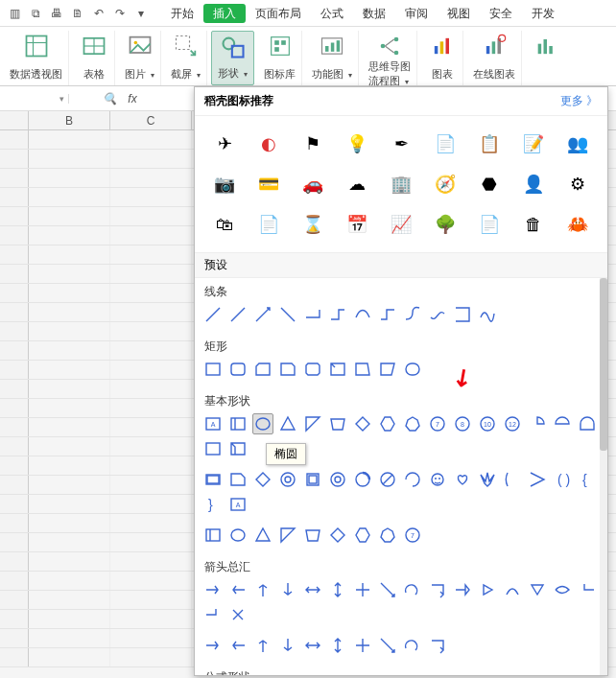 Image resolution: width=616 pixels, height=678 pixels. What do you see at coordinates (562, 479) in the screenshot?
I see `shape-basic-item: ( )` at bounding box center [562, 479].